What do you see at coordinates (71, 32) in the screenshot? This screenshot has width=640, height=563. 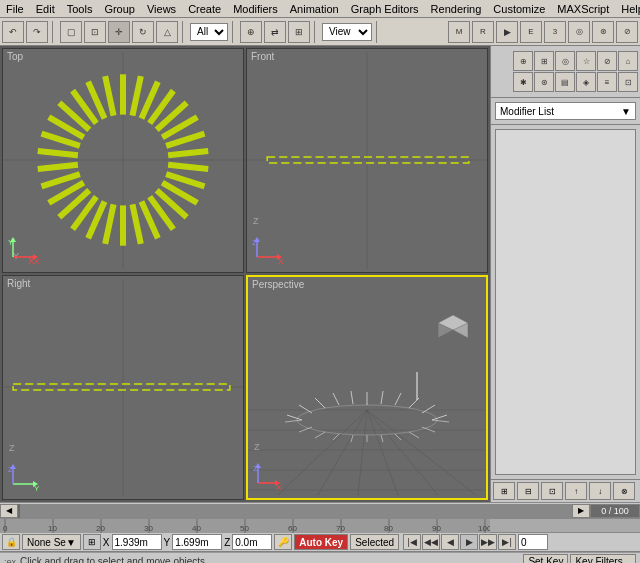 I see `select-button: ▢` at bounding box center [71, 32].